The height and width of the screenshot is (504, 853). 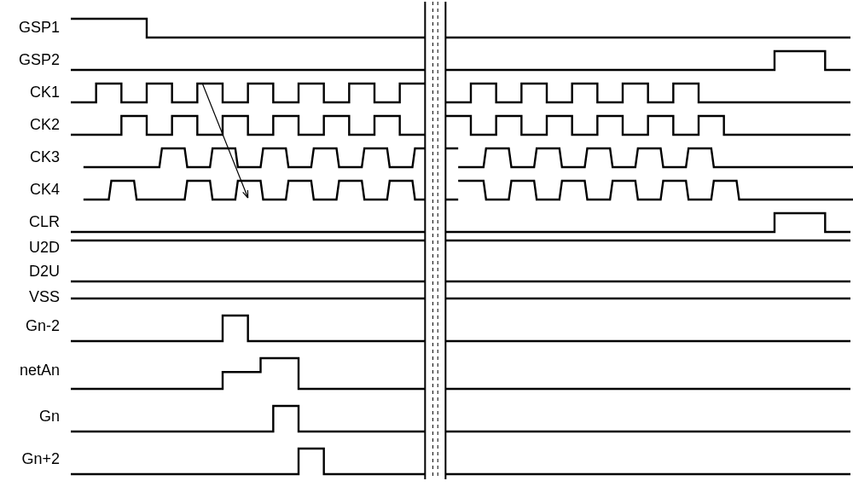 What do you see at coordinates (461, 125) in the screenshot?
I see `waveform-CK2` at bounding box center [461, 125].